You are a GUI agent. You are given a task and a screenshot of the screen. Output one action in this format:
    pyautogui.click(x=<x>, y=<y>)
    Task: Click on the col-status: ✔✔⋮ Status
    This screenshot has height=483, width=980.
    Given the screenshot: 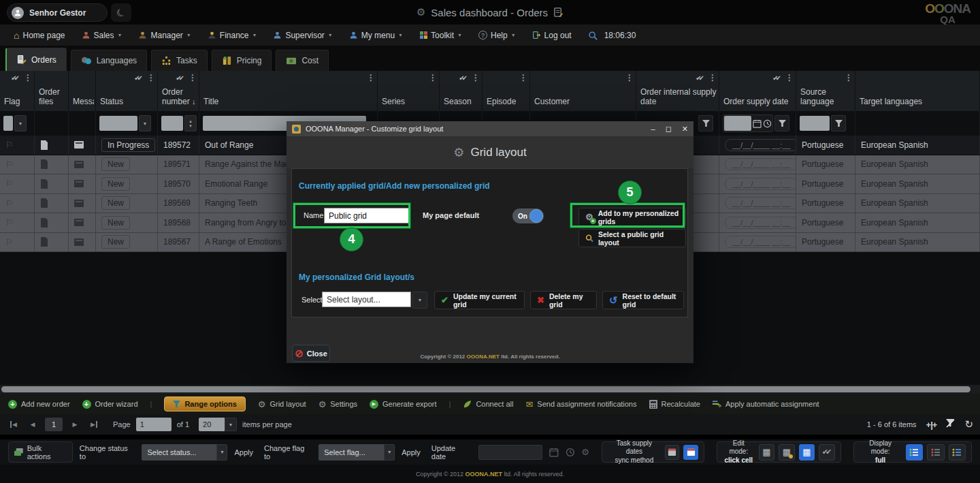 What is the action you would take?
    pyautogui.click(x=127, y=91)
    